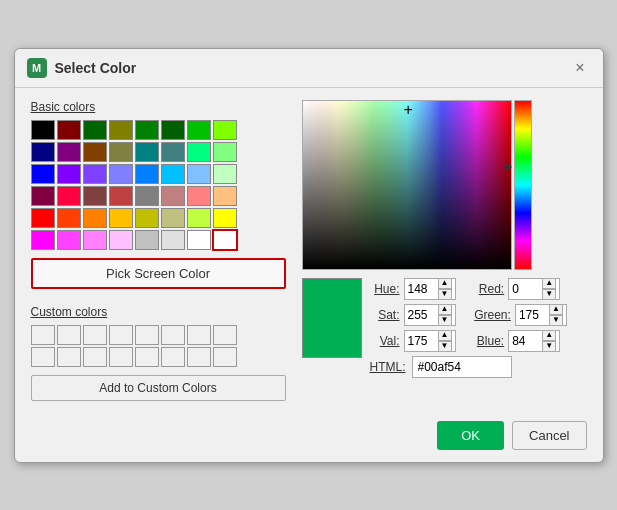 This screenshot has height=510, width=617. What do you see at coordinates (549, 346) in the screenshot?
I see `blue-down: ▼` at bounding box center [549, 346].